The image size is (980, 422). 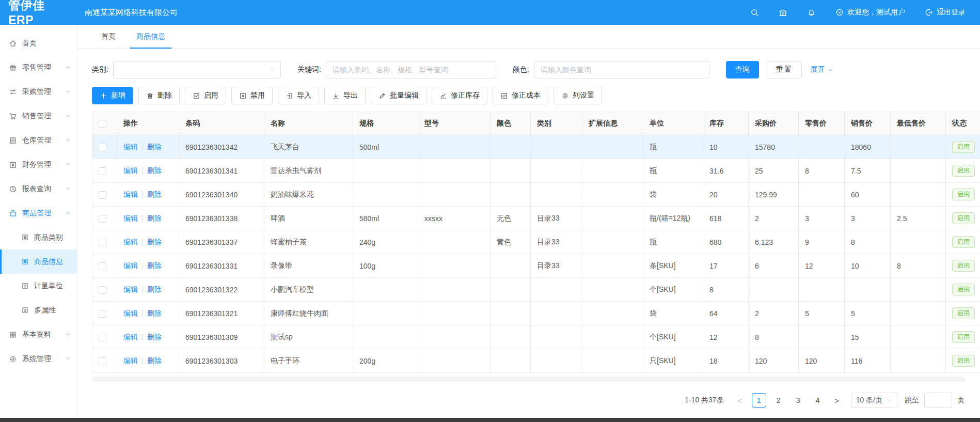 What do you see at coordinates (755, 12) in the screenshot?
I see `search-icon` at bounding box center [755, 12].